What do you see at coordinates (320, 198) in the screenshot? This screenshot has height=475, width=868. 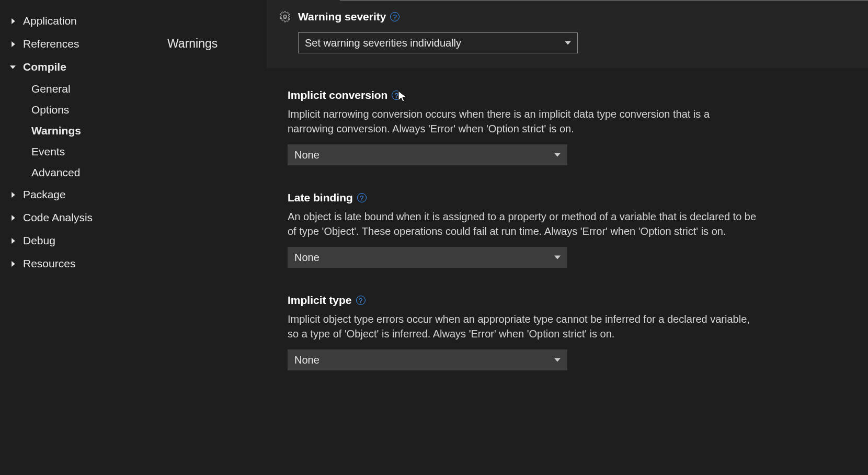 I see `late-binding-label: Late binding` at bounding box center [320, 198].